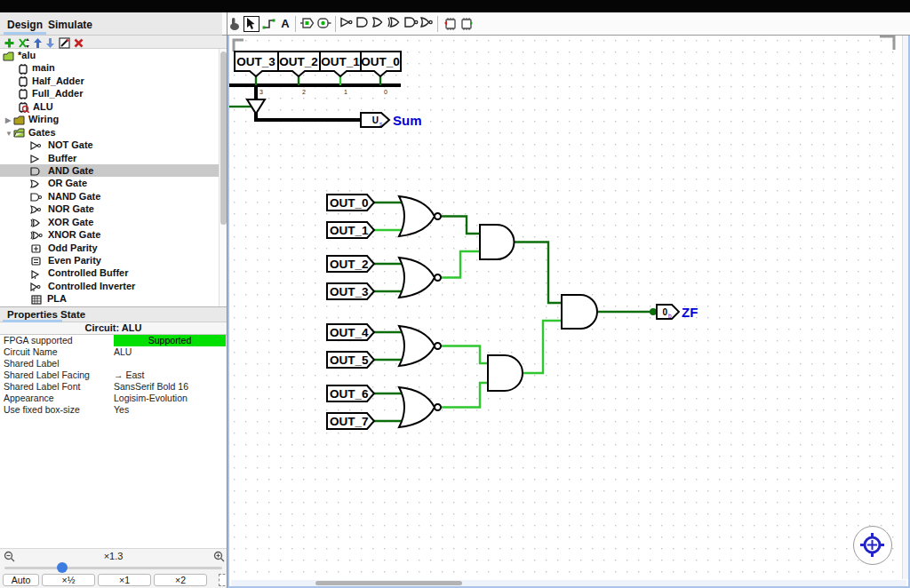  Describe the element at coordinates (350, 421) in the screenshot. I see `tunnel-out7-src: OUT_7` at that location.